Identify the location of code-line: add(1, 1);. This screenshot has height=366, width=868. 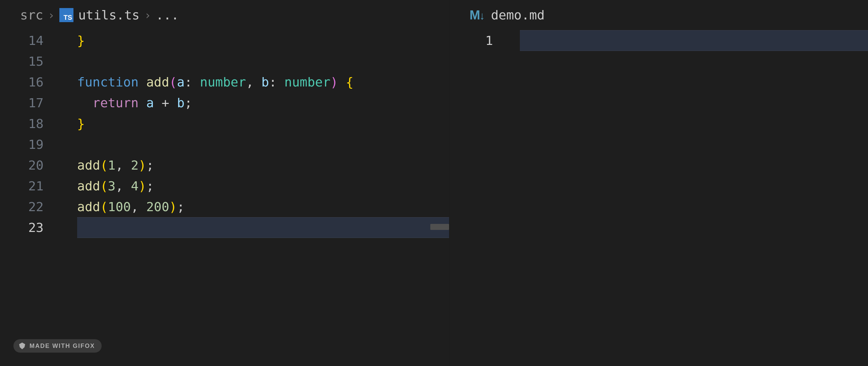
(255, 186).